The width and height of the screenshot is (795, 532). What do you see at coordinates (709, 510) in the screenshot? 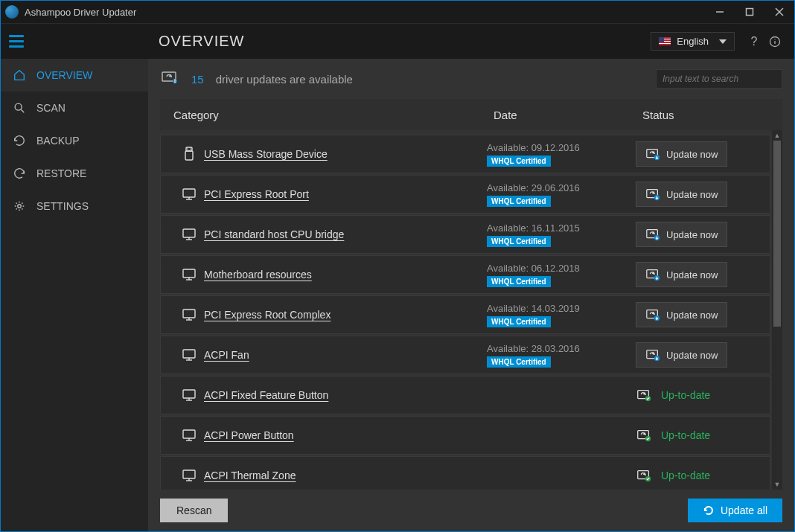
I see `refresh-icon` at bounding box center [709, 510].